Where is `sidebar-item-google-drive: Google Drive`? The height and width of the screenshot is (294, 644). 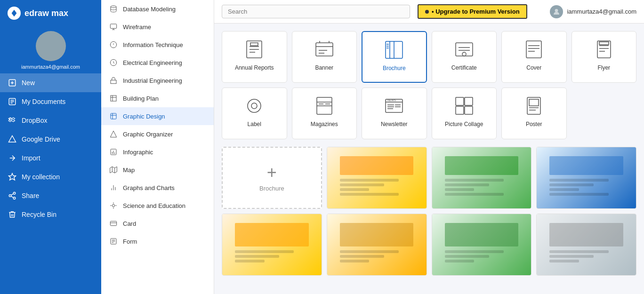
sidebar-item-google-drive: Google Drive is located at coordinates (51, 139).